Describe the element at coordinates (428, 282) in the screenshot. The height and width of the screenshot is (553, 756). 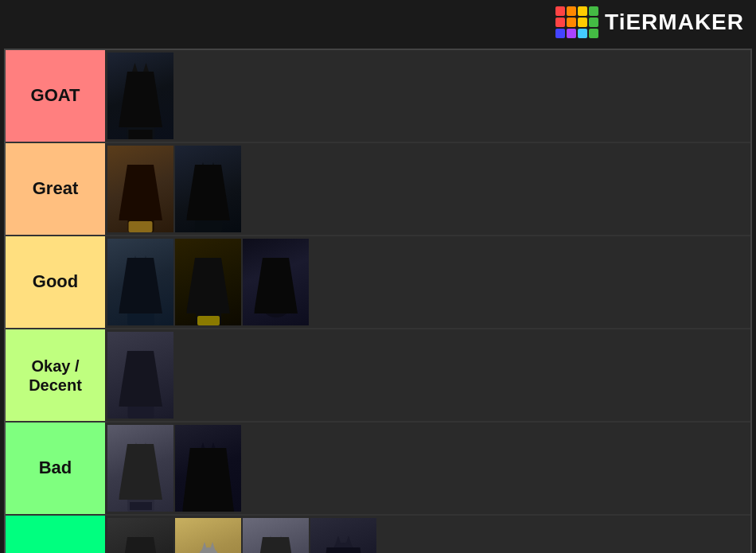
I see `tier-items-good` at that location.